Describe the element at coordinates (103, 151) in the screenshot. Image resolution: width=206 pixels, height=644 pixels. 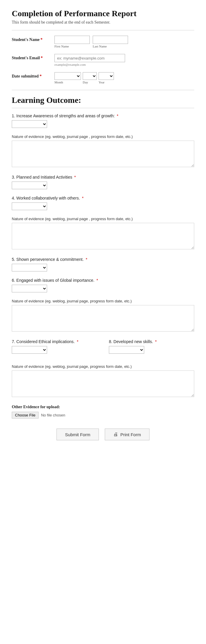
I see `question-1-evidence-block: Nature of evidence (eg. weblog, journal …` at that location.